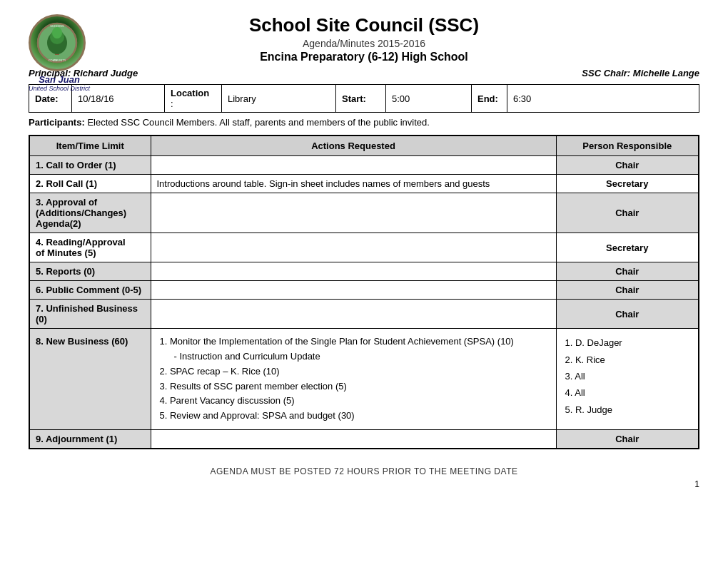 The width and height of the screenshot is (728, 562). Describe the element at coordinates (59, 80) in the screenshot. I see `san-juan-label: San Juan` at that location.